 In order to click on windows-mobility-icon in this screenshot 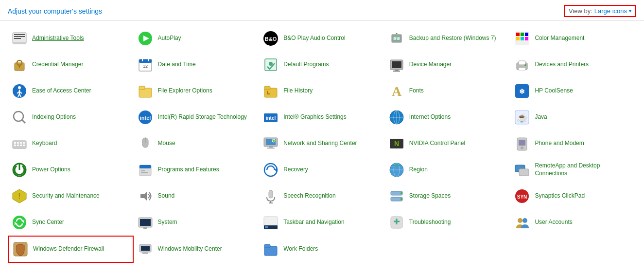, I will do `click(145, 249)`.